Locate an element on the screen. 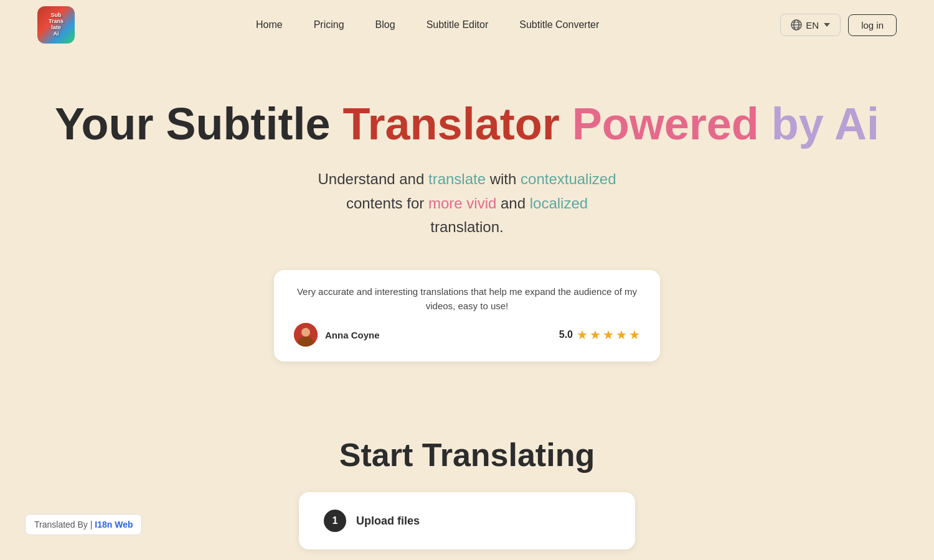 This screenshot has width=934, height=560. star-4: ★ is located at coordinates (621, 335).